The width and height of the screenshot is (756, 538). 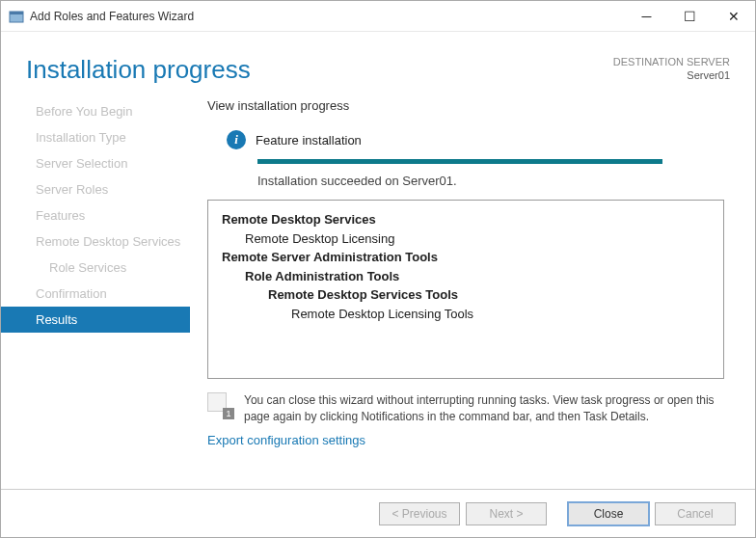 I want to click on detail-item: Remote Desktop Licensing Tools, so click(x=466, y=314).